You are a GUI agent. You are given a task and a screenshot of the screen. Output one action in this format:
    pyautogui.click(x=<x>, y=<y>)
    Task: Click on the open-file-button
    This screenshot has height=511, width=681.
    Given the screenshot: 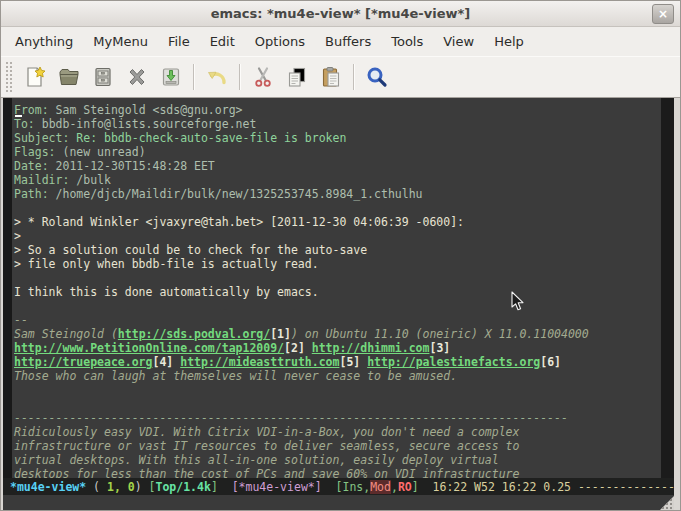 What is the action you would take?
    pyautogui.click(x=70, y=77)
    